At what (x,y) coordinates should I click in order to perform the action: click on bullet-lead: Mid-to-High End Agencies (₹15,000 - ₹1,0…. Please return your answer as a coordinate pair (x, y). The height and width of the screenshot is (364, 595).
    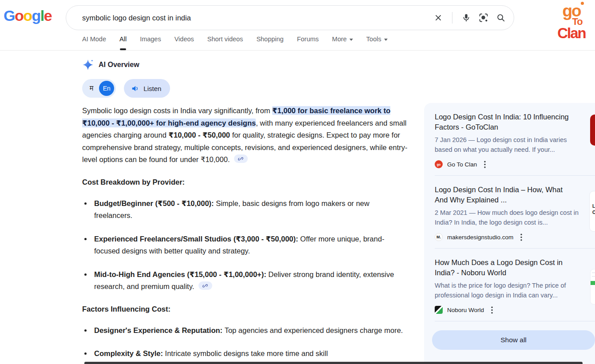
    Looking at the image, I should click on (181, 274).